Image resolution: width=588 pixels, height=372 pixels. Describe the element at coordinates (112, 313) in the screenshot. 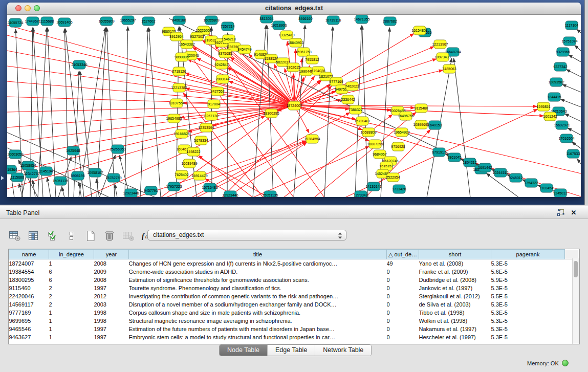

I see `table-cell: 1998` at that location.